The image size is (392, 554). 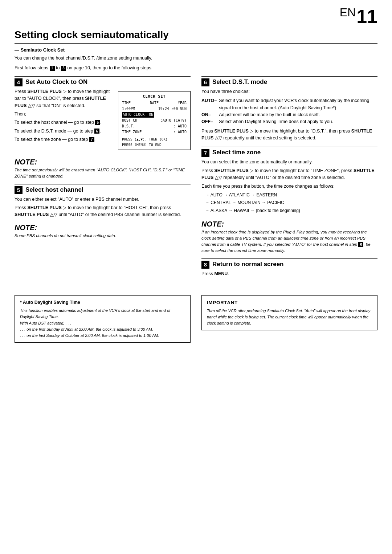 I want to click on section-5-body: You can either select "AUTO" or enter a …, so click(x=102, y=207).